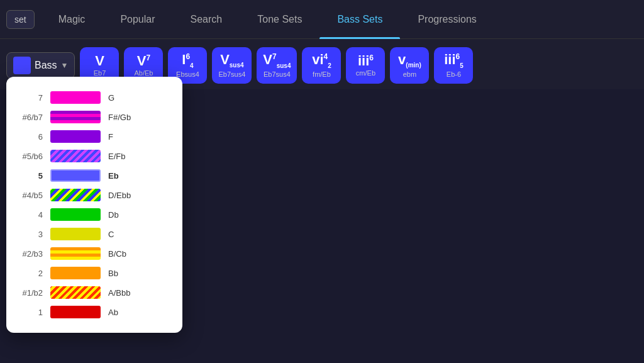 The image size is (644, 363). What do you see at coordinates (137, 20) in the screenshot?
I see `nav-tab-popular: Popular` at bounding box center [137, 20].